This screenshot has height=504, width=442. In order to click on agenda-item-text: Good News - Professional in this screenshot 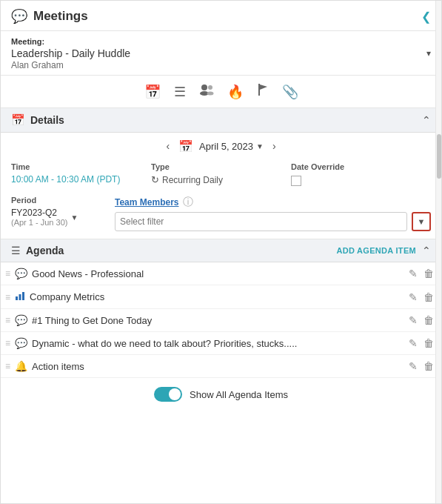, I will do `click(218, 274)`.